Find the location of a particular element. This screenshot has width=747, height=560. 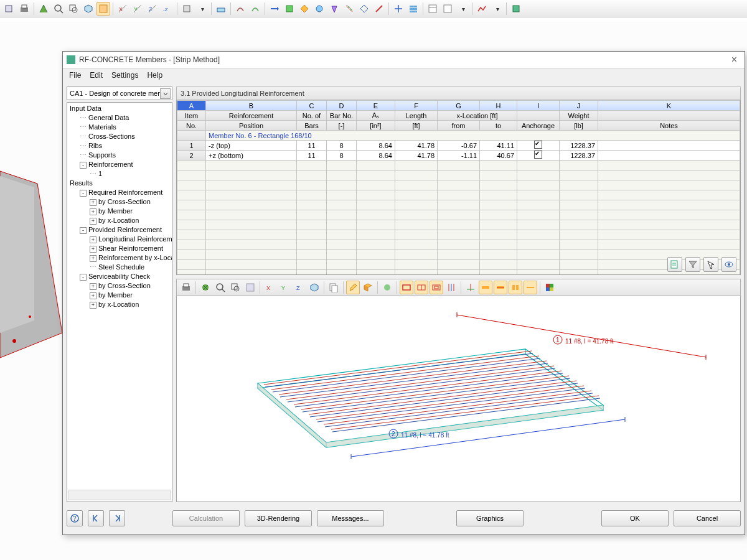

navigator-tree: Input Data⋯ General Data⋯ Materials⋯ Cro… is located at coordinates (120, 302).